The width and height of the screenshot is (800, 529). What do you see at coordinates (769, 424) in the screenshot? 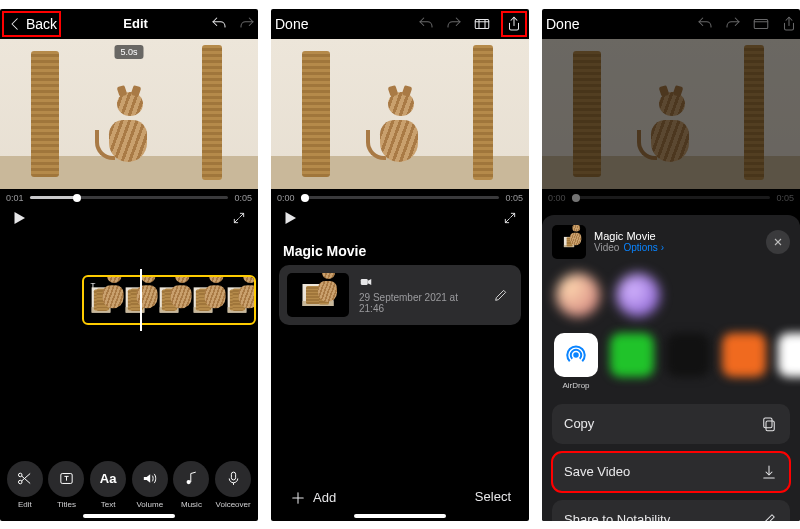
I see `copy-icon` at bounding box center [769, 424].